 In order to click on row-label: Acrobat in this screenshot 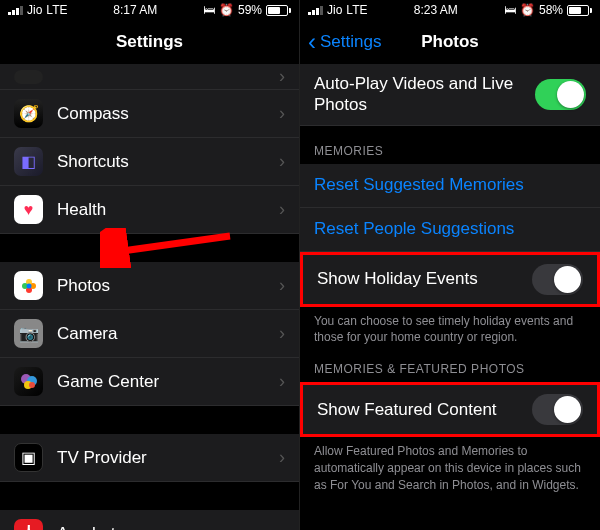, I will do `click(168, 528)`.